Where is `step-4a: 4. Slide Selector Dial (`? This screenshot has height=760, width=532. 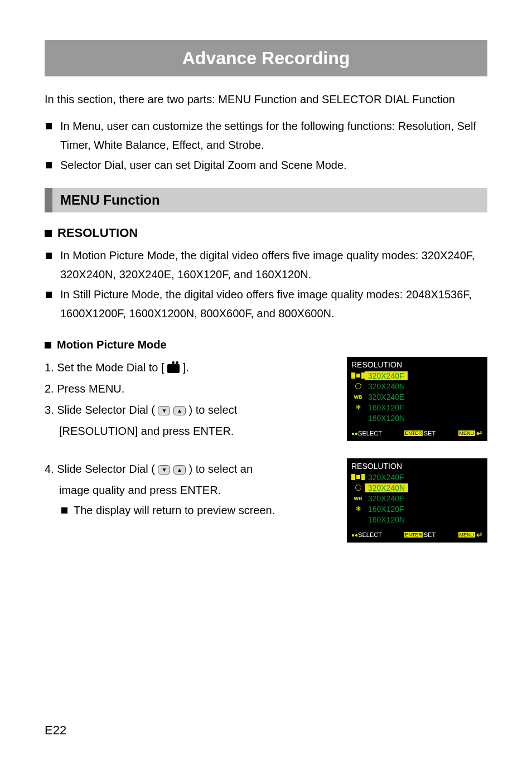
step-4a: 4. Slide Selector Dial ( is located at coordinates (101, 469).